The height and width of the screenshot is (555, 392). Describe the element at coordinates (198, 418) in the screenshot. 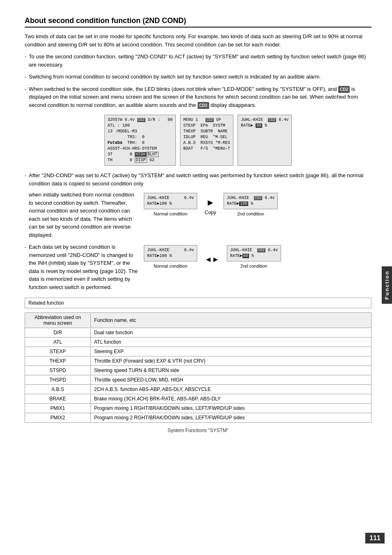

I see `table-row: PMIX2Program mixing 2 RGHT/BRAK/DOWN sid…` at that location.